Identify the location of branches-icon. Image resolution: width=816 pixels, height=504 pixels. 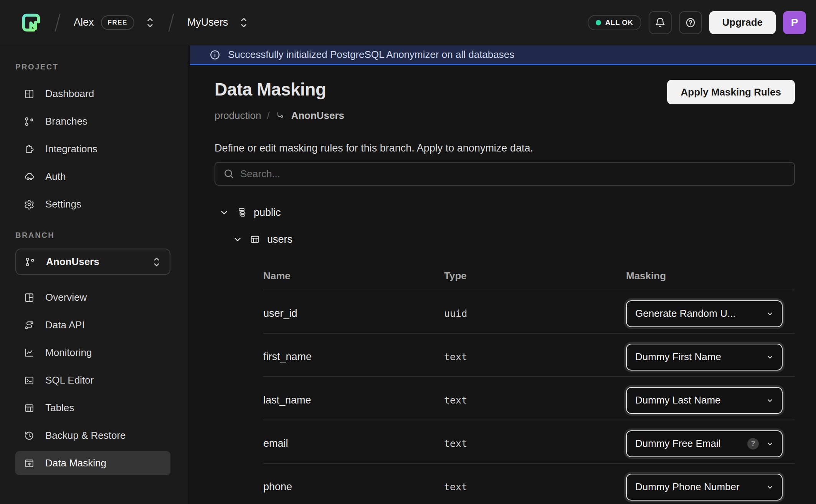
(29, 122).